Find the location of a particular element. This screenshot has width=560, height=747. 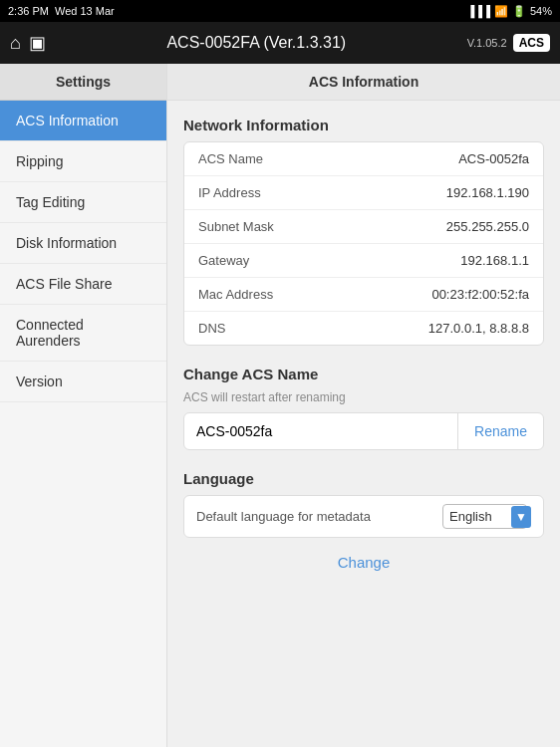

change-name-section: Change ACS Name ACS will restart after r… is located at coordinates (364, 408).